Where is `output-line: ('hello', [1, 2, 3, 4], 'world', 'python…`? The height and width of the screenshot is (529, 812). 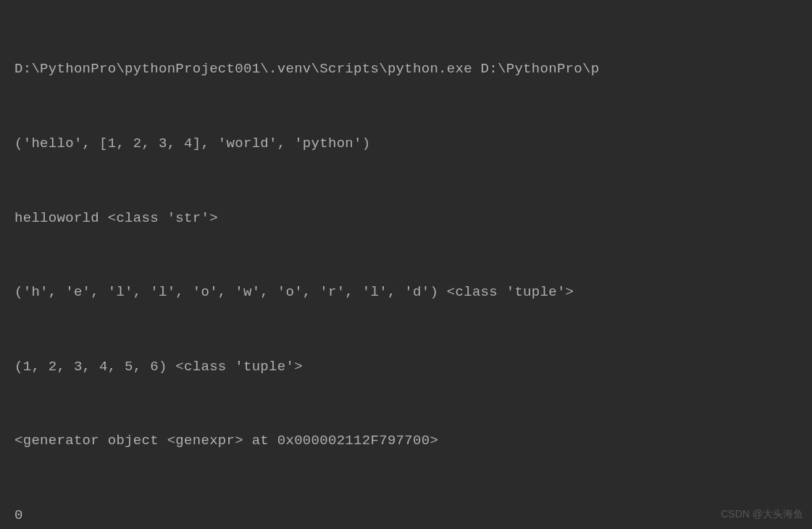 output-line: ('hello', [1, 2, 3, 4], 'world', 'python… is located at coordinates (413, 143).